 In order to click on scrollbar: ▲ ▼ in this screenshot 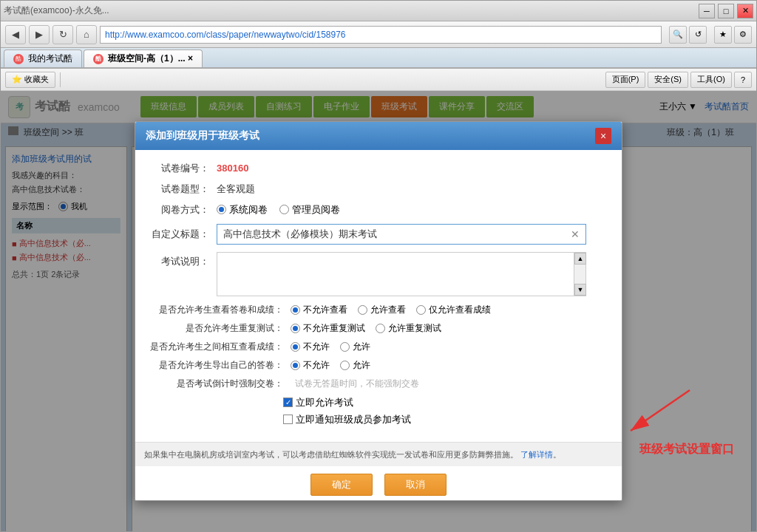, I will do `click(580, 274)`.